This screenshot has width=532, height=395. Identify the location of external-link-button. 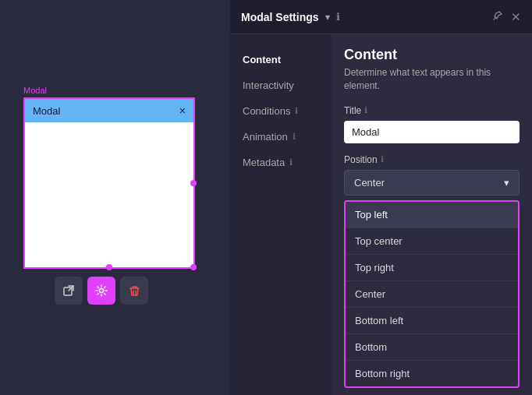
(69, 291).